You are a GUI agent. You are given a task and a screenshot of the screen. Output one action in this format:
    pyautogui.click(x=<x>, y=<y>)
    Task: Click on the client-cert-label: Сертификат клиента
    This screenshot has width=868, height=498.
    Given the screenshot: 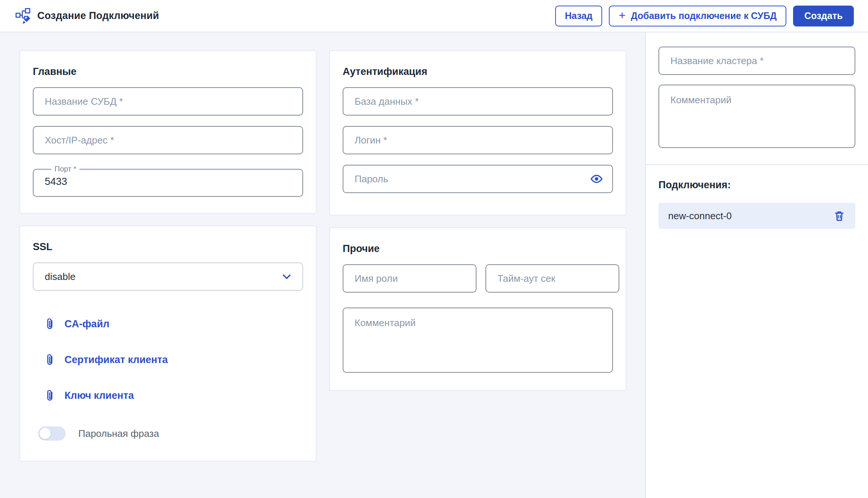 What is the action you would take?
    pyautogui.click(x=116, y=360)
    